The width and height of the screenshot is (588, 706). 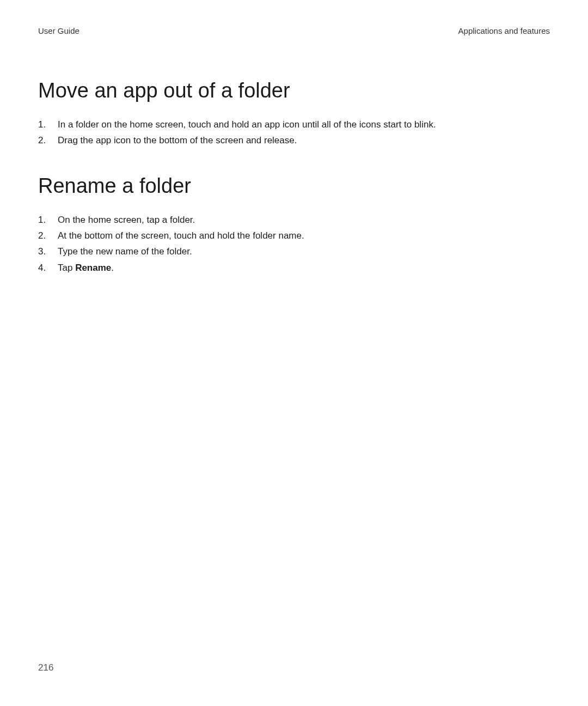 I want to click on list-item-text: In a folder on the home screen, touch an…, so click(x=304, y=125).